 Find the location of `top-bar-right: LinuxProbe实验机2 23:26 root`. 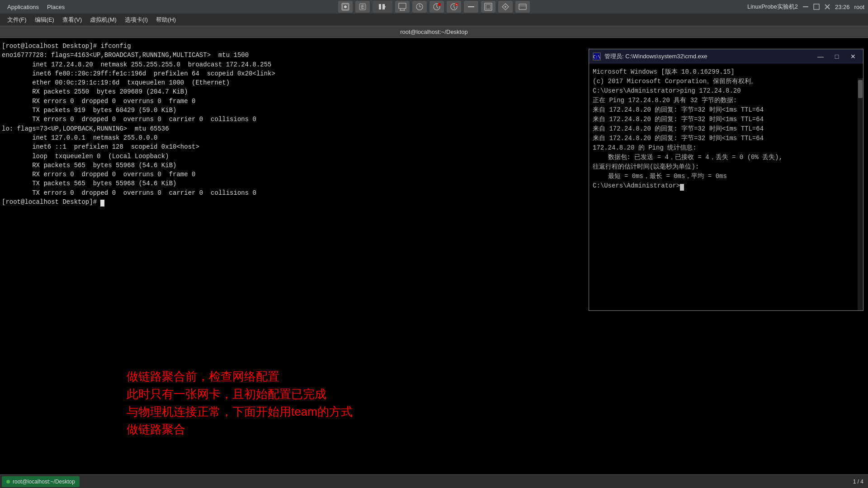

top-bar-right: LinuxProbe实验机2 23:26 root is located at coordinates (806, 7).